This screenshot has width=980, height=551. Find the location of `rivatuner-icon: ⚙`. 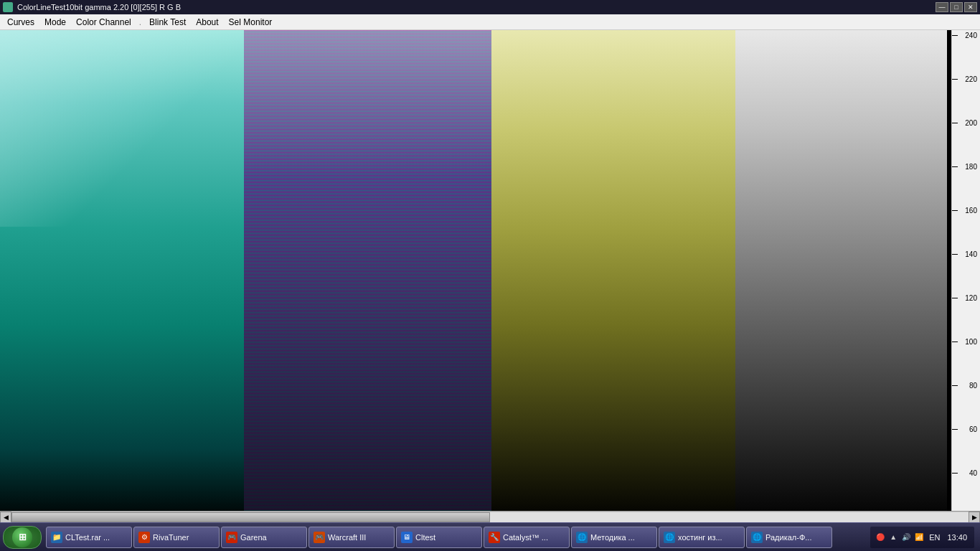

rivatuner-icon: ⚙ is located at coordinates (144, 537).